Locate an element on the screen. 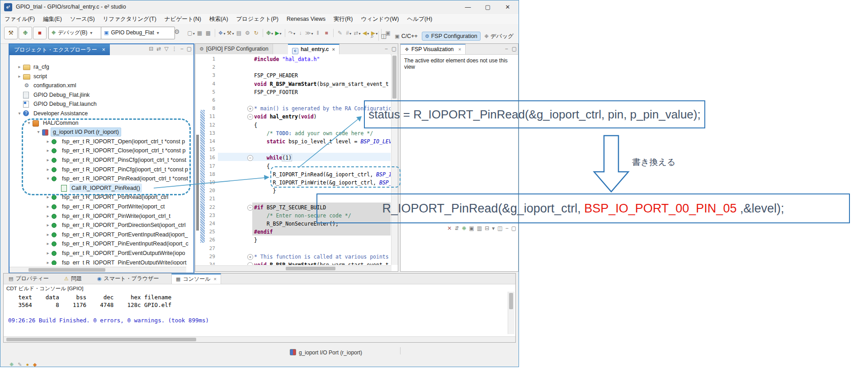  tree-item: GPIO Debug_Flat.jlink is located at coordinates (101, 95).